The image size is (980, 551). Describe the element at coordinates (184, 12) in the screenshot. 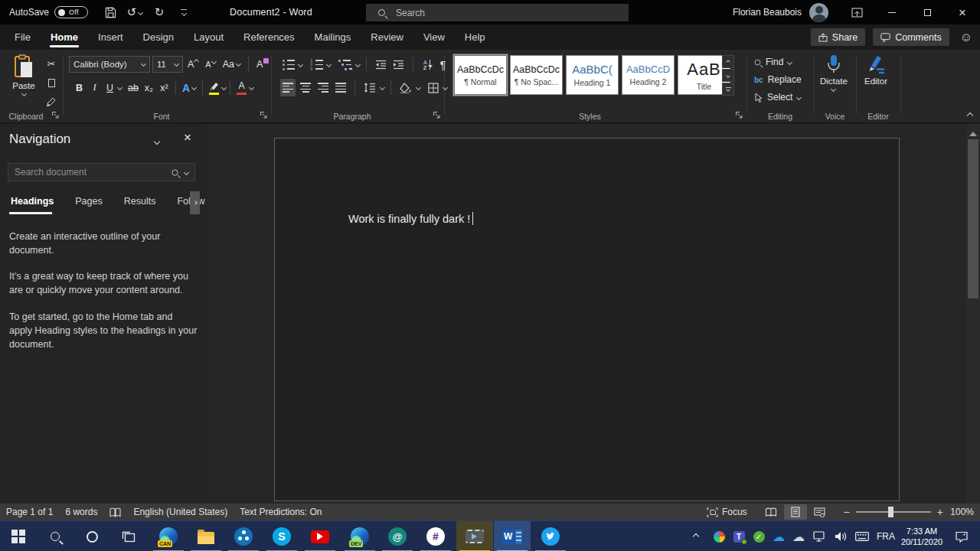

I see `customize-qat-button` at that location.